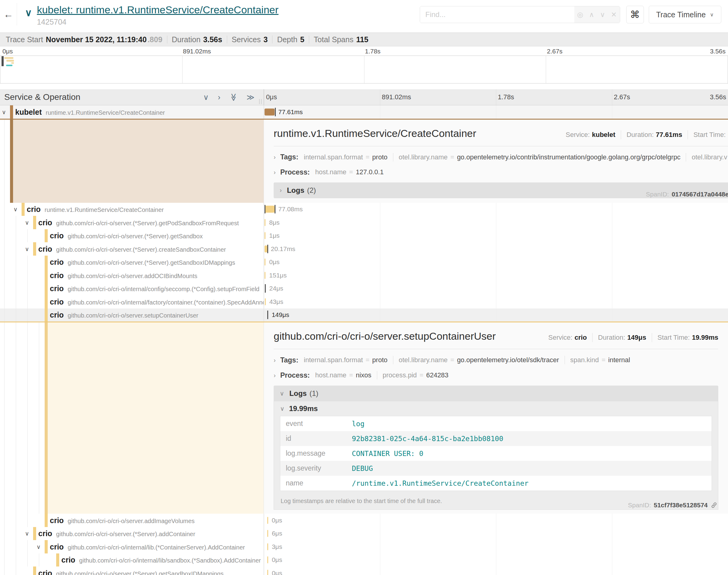  What do you see at coordinates (364, 302) in the screenshot?
I see `span-row: criogithub.com/cri-o/cri-o/internal/fact…` at bounding box center [364, 302].